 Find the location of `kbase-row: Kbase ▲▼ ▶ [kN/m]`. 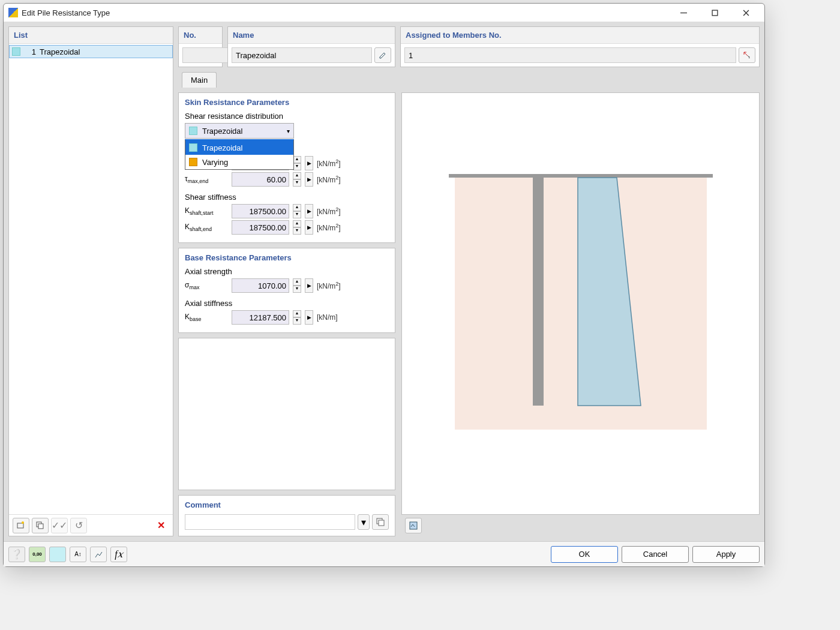

kbase-row: Kbase ▲▼ ▶ [kN/m] is located at coordinates (287, 317).